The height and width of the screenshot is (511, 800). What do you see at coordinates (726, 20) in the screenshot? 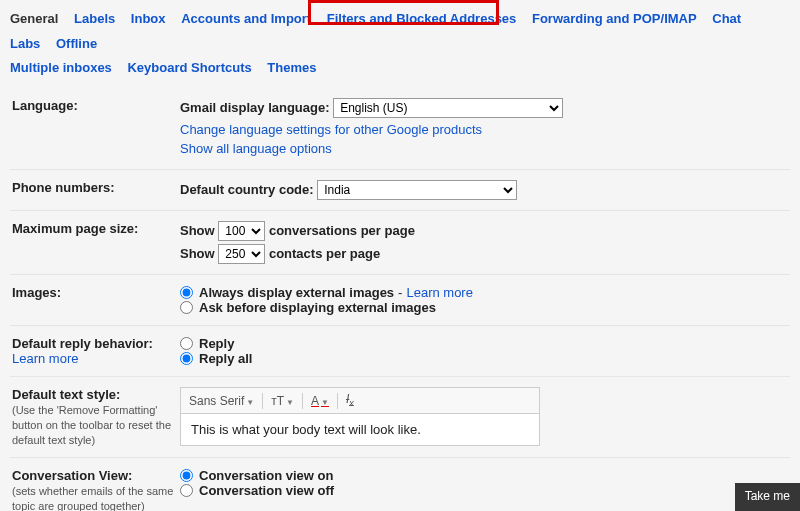
I see `tab-chat: Chat` at bounding box center [726, 20].